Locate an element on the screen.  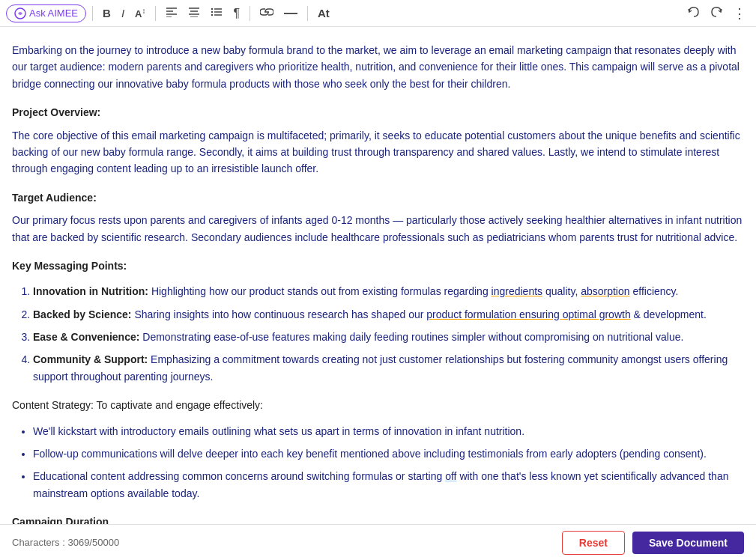
key-messaging-heading-para: Key Messaging Points: is located at coordinates (378, 266).